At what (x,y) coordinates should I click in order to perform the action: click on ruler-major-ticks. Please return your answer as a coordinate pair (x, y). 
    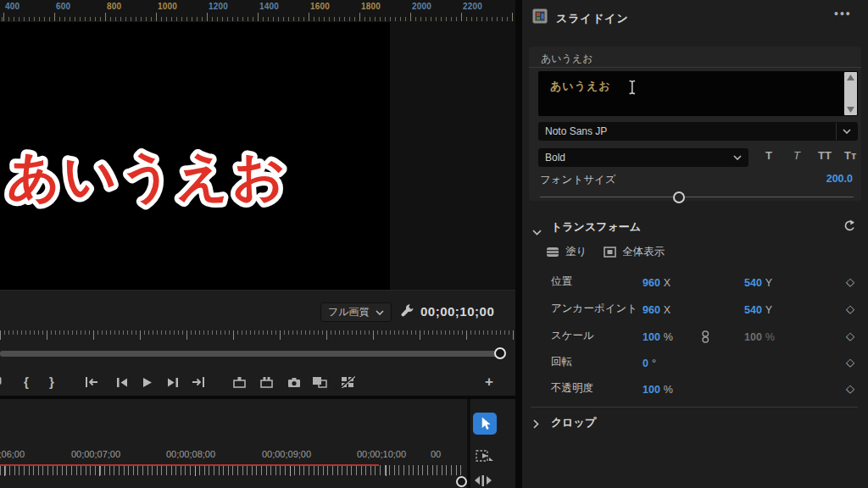
    Looking at the image, I should click on (258, 17).